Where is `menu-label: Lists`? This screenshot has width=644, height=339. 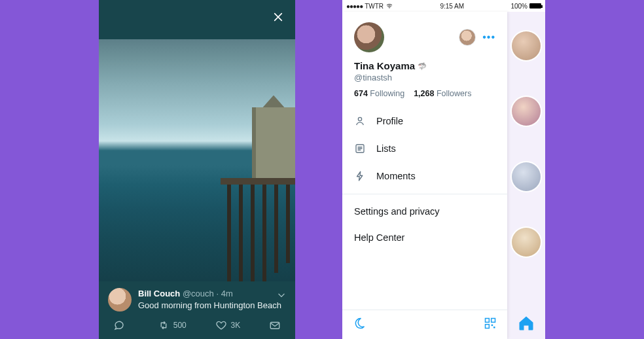 menu-label: Lists is located at coordinates (386, 149).